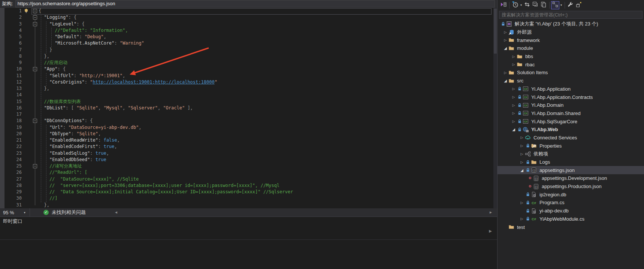 Image resolution: width=644 pixels, height=269 pixels. Describe the element at coordinates (249, 95) in the screenshot. I see `code-line-14: 14` at that location.